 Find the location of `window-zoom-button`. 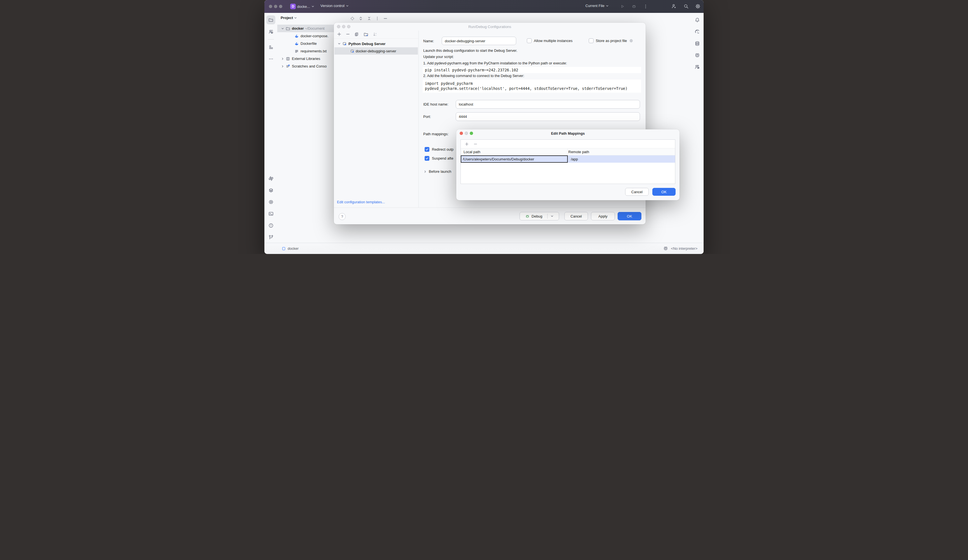

window-zoom-button is located at coordinates (280, 6).